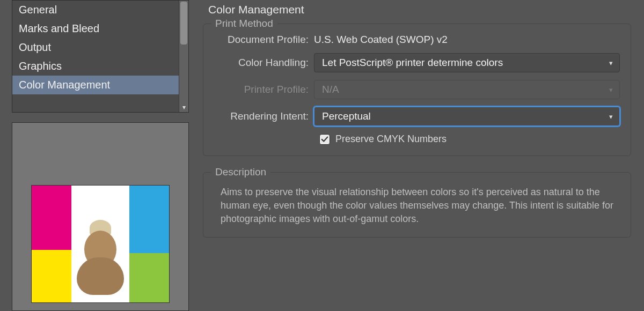 The width and height of the screenshot is (644, 311). Describe the element at coordinates (347, 116) in the screenshot. I see `rendering-intent-value: Perceptual` at that location.